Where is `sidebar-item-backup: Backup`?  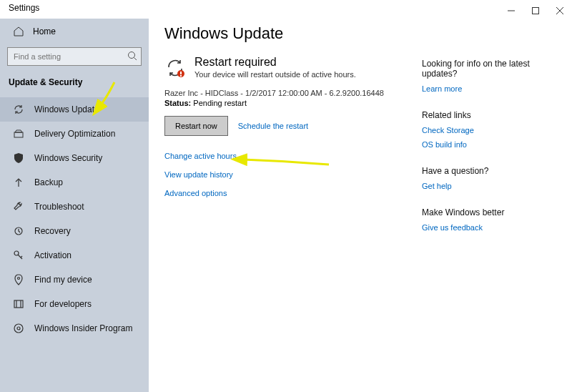
sidebar-item-backup: Backup is located at coordinates (74, 182).